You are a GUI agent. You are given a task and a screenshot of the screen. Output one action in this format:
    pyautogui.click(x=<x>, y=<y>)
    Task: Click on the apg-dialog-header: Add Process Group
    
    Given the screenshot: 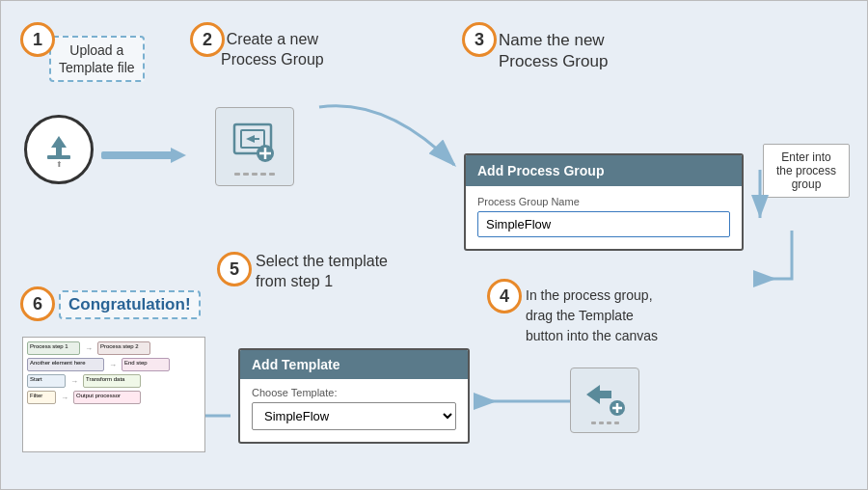 What is the action you would take?
    pyautogui.click(x=604, y=171)
    